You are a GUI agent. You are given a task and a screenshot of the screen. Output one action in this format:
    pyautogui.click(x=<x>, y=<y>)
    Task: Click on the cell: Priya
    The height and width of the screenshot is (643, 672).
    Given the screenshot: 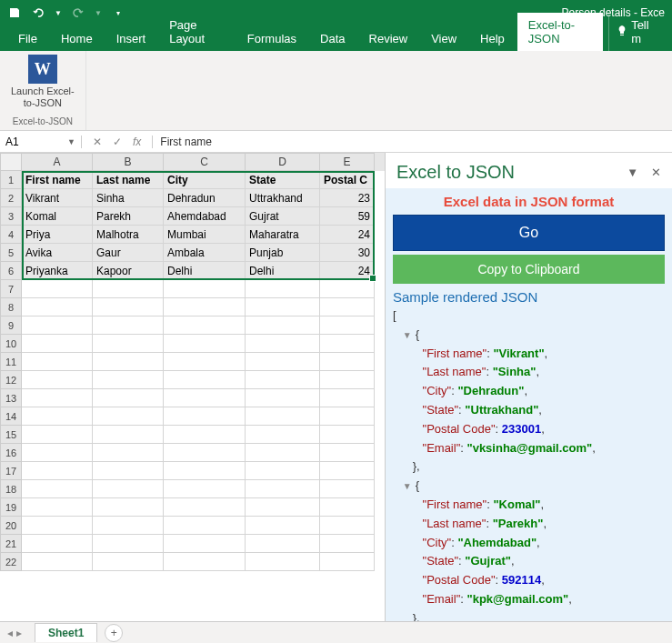 What is the action you would take?
    pyautogui.click(x=57, y=235)
    